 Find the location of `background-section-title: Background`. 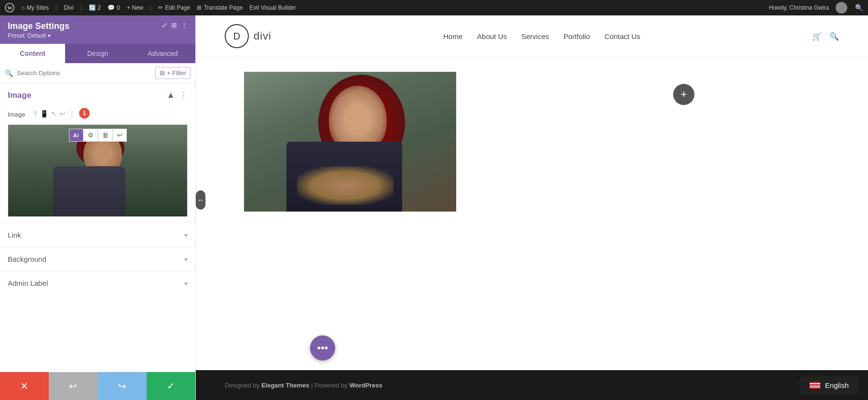

background-section-title: Background is located at coordinates (27, 259).